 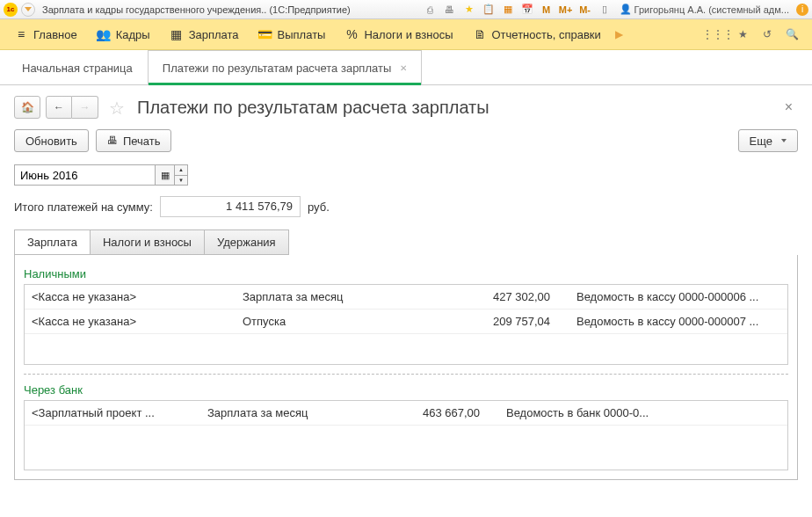 I want to click on history-icon: ↺, so click(x=767, y=34).